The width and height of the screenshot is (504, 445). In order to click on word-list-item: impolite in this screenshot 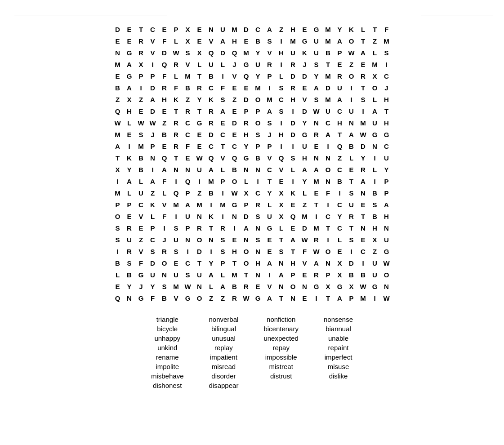, I will do `click(167, 367)`.